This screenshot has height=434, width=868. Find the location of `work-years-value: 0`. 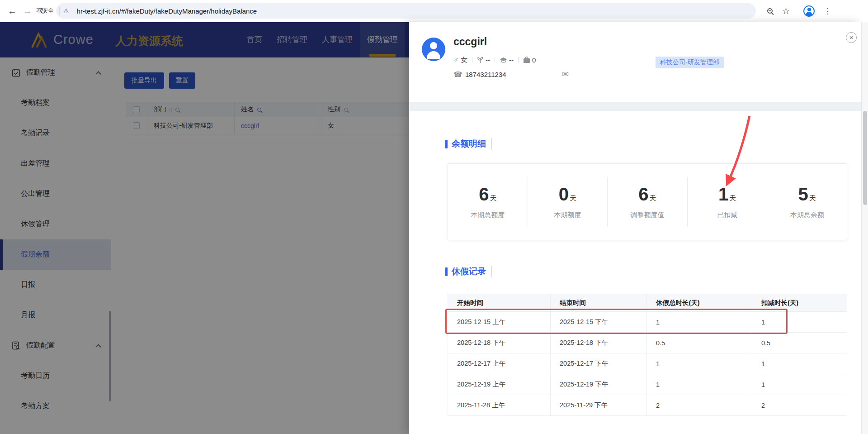

work-years-value: 0 is located at coordinates (534, 60).